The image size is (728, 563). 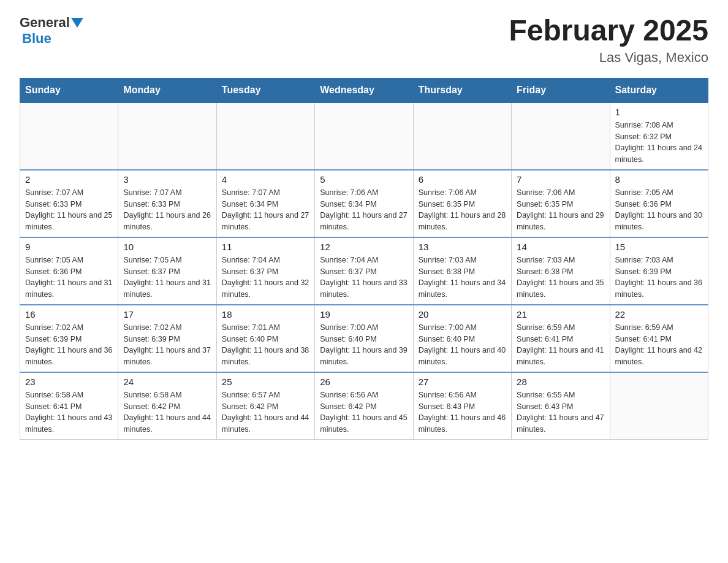 What do you see at coordinates (77, 23) in the screenshot?
I see `logo-triangle-icon` at bounding box center [77, 23].